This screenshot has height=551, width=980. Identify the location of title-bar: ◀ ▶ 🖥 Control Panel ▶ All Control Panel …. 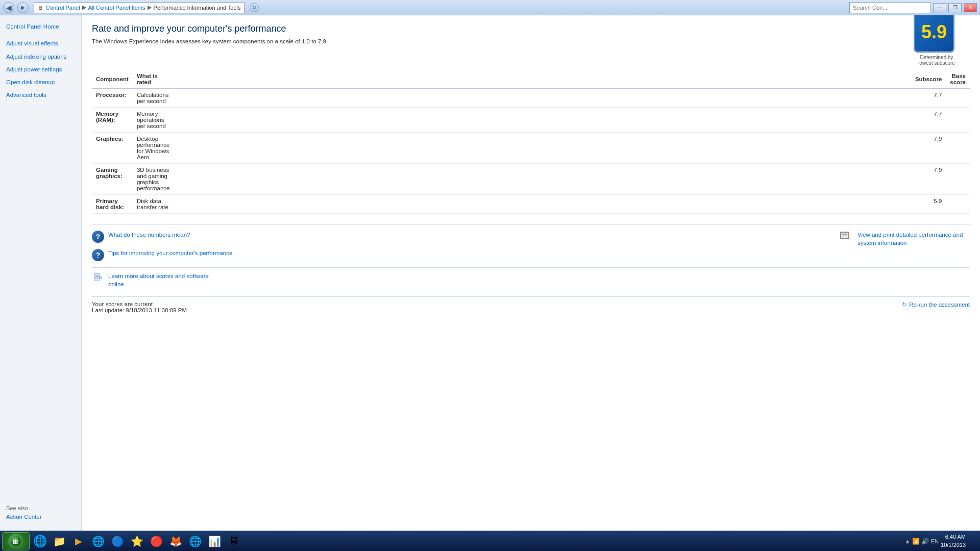
(490, 8).